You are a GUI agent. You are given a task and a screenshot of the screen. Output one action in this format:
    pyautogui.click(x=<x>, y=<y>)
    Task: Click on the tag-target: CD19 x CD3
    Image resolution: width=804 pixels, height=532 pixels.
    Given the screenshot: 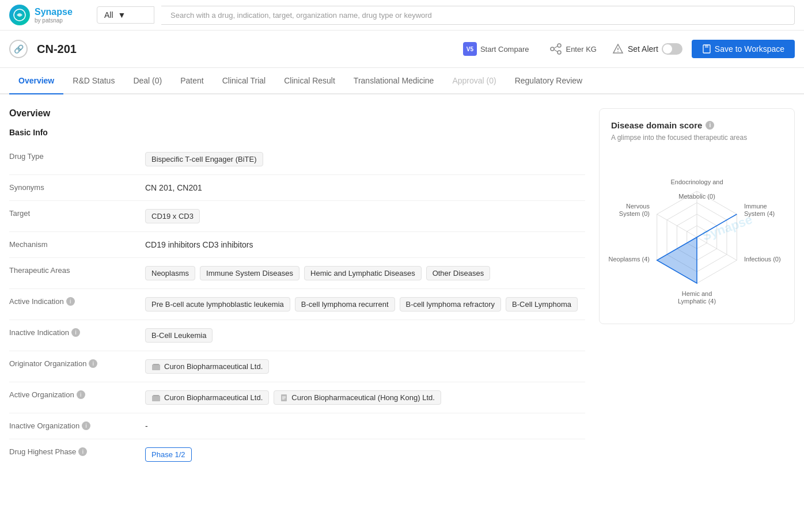 What is the action you would take?
    pyautogui.click(x=173, y=216)
    